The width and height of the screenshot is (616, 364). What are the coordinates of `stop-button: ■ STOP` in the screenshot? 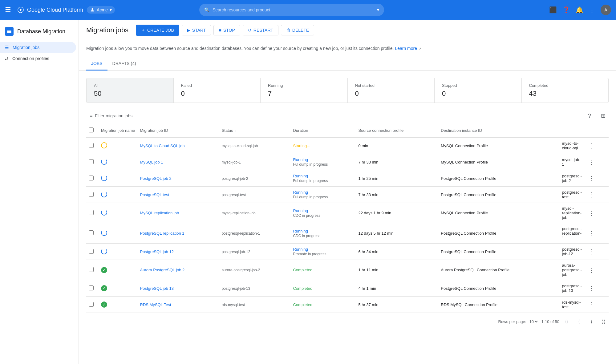 It's located at (227, 30).